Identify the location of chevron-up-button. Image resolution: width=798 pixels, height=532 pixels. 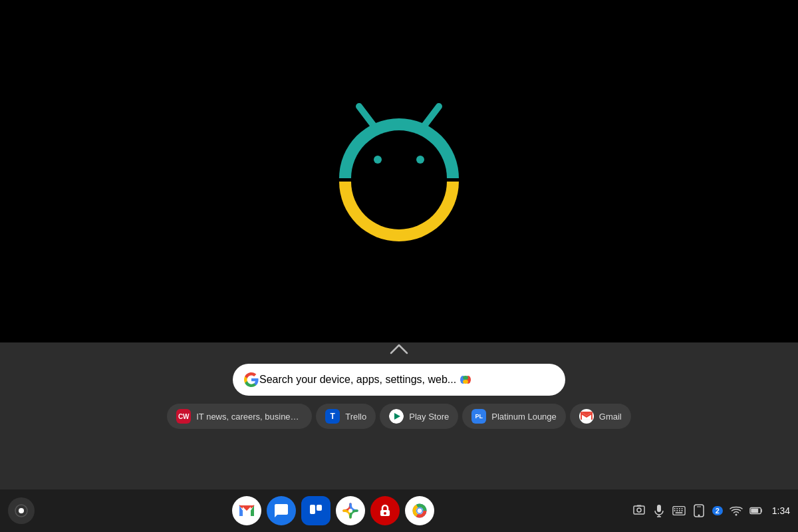
(399, 350).